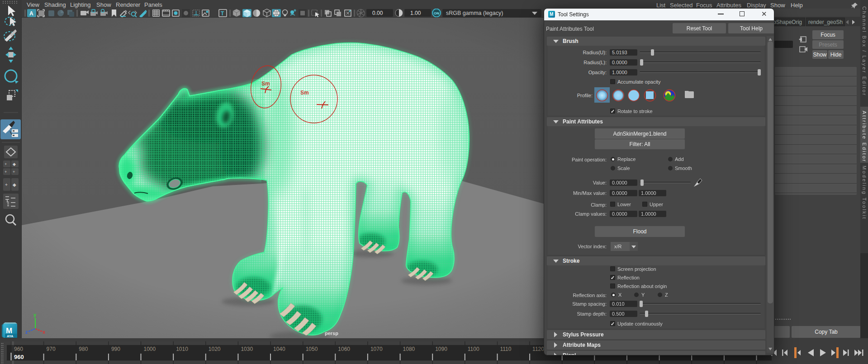 Image resolution: width=868 pixels, height=364 pixels. Describe the element at coordinates (10, 336) in the screenshot. I see `svg-text: AYA` at that location.